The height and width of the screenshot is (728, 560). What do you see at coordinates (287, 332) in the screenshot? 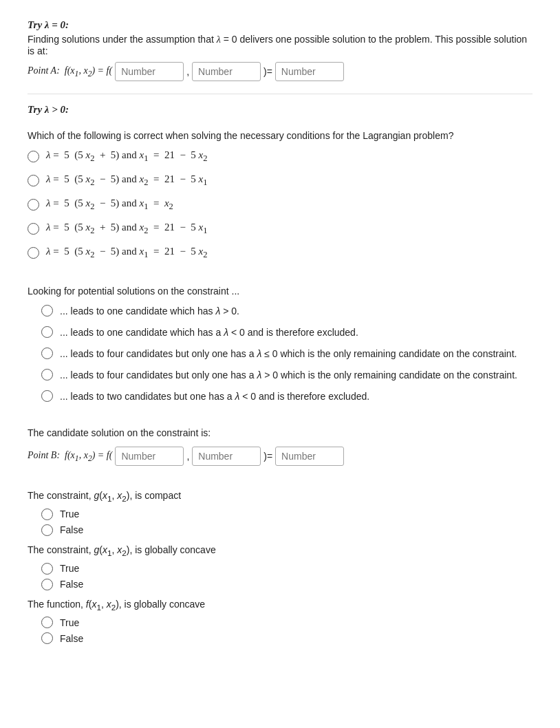
I see `constraint-option-2: ... leads to one candidate which has a λ…` at bounding box center [287, 332].